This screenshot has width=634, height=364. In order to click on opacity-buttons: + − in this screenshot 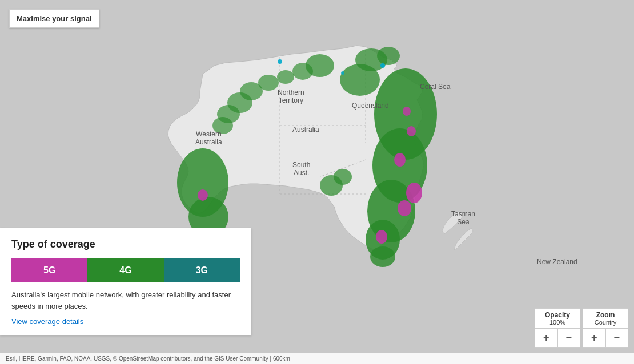, I will do `click(557, 338)`.